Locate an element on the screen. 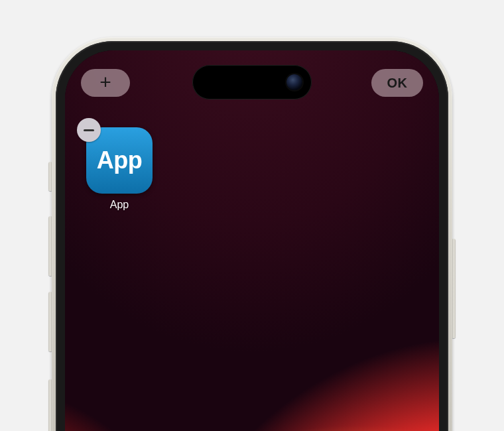 Image resolution: width=504 pixels, height=431 pixels. plus-icon: + is located at coordinates (105, 82).